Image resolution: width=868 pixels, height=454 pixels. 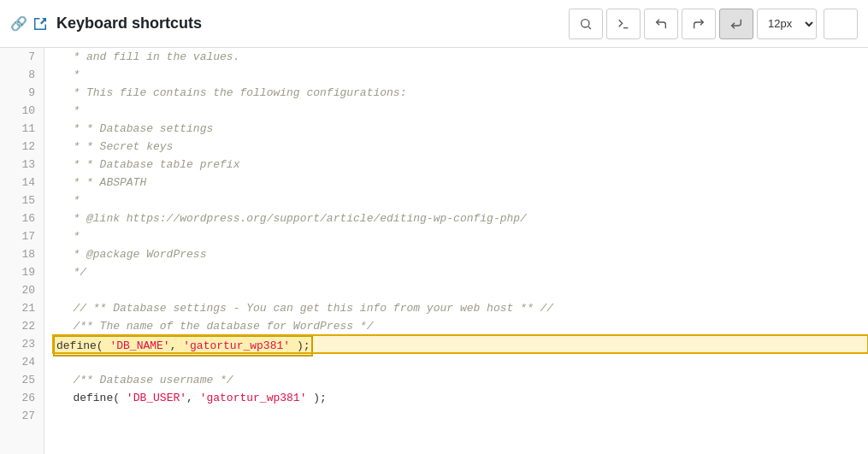 What do you see at coordinates (22, 183) in the screenshot?
I see `line-number: 14` at bounding box center [22, 183].